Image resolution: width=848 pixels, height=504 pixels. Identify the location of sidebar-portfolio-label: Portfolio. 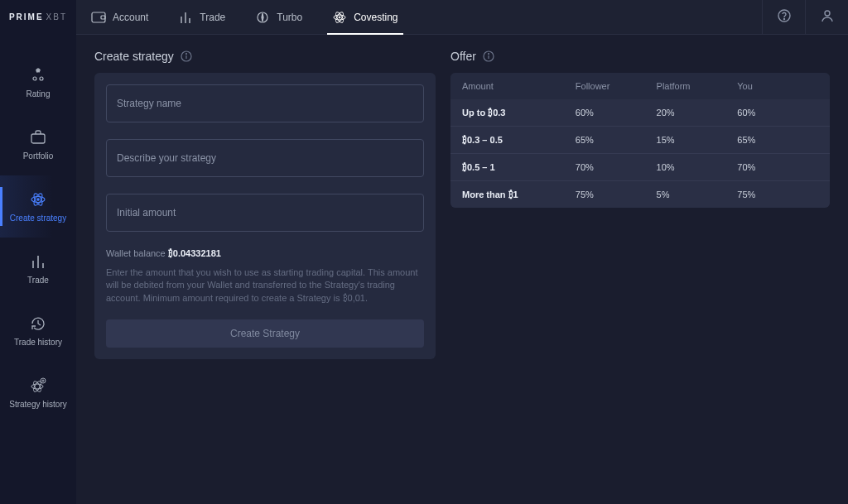
(38, 156).